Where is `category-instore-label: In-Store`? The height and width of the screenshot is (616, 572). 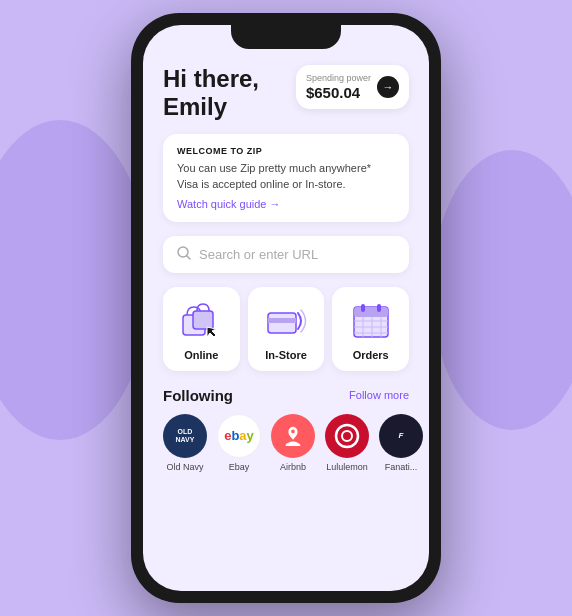
category-instore-label: In-Store is located at coordinates (286, 355).